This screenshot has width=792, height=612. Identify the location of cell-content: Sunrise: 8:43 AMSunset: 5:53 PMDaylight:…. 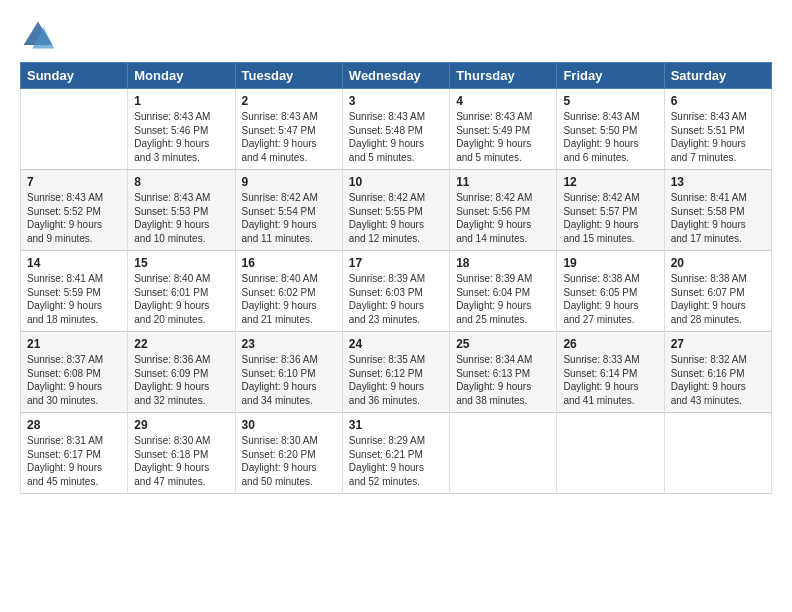
(181, 218).